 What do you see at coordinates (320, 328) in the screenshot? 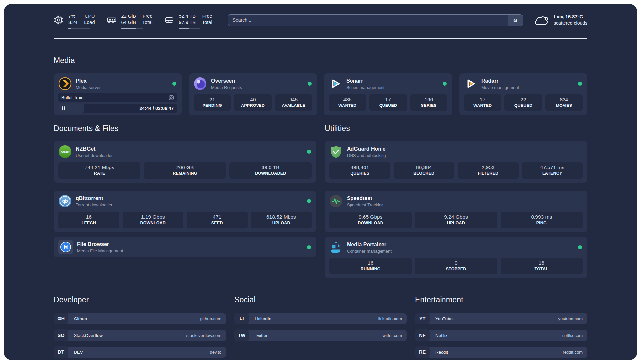
I see `section-social: Social LI LinkedIn linkedin.com TW Twitt…` at bounding box center [320, 328].